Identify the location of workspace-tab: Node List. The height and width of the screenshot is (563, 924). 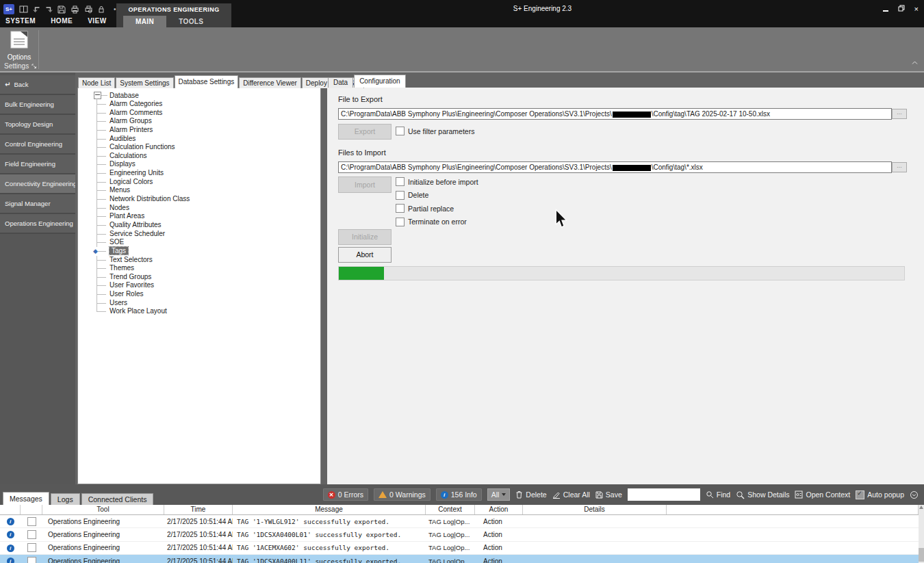
(97, 83).